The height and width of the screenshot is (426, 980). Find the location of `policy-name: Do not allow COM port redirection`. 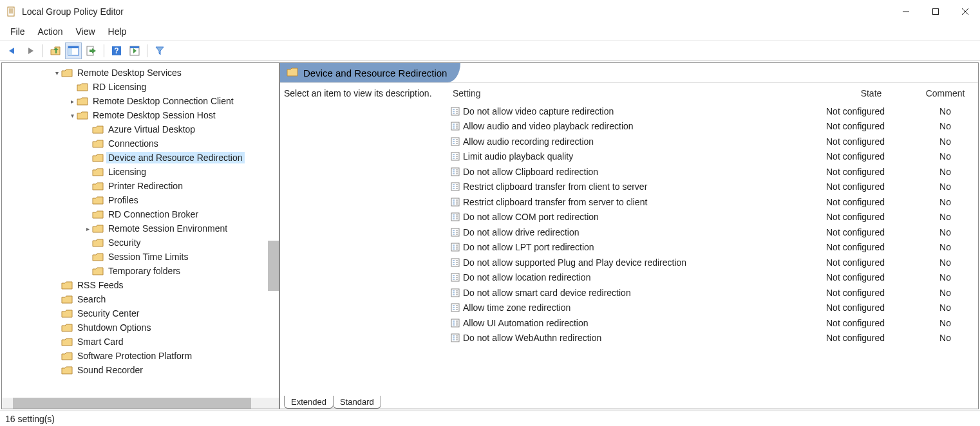

policy-name: Do not allow COM port redirection is located at coordinates (531, 217).